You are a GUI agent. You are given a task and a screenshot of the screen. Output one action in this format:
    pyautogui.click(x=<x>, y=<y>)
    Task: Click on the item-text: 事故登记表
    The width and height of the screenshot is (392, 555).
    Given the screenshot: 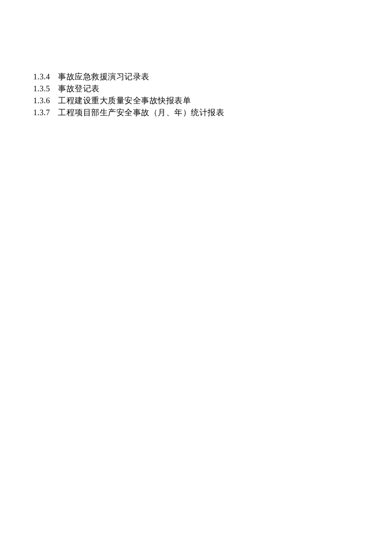 What is the action you would take?
    pyautogui.click(x=79, y=89)
    